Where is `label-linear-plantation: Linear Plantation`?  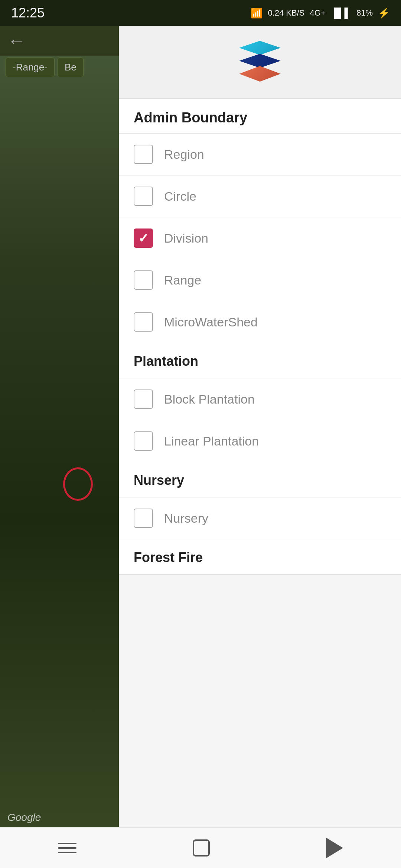
label-linear-plantation: Linear Plantation is located at coordinates (212, 441).